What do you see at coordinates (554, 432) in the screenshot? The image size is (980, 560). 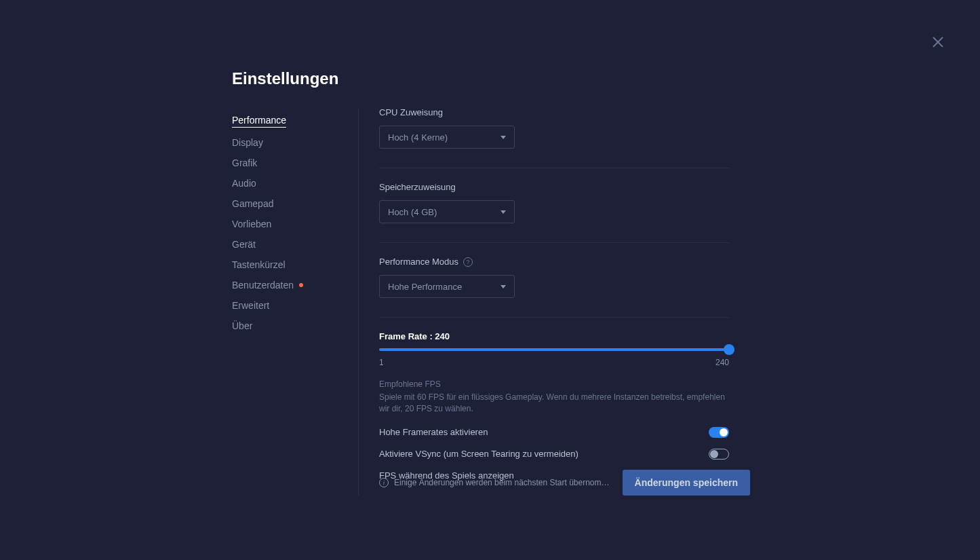 I see `toggle-row: Hohe Framerates aktivieren` at bounding box center [554, 432].